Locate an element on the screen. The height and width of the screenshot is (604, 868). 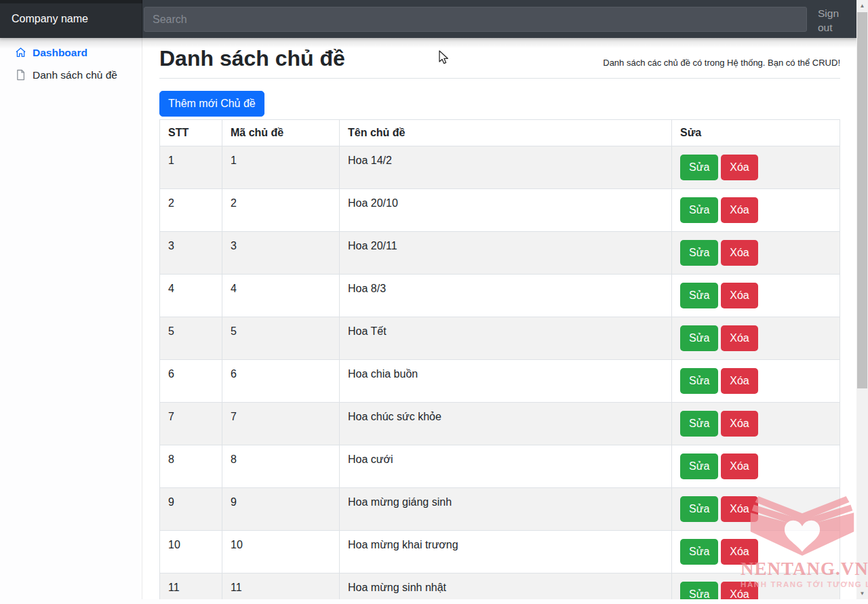
cell-name: Hoa mừng sinh nhật is located at coordinates (506, 587).